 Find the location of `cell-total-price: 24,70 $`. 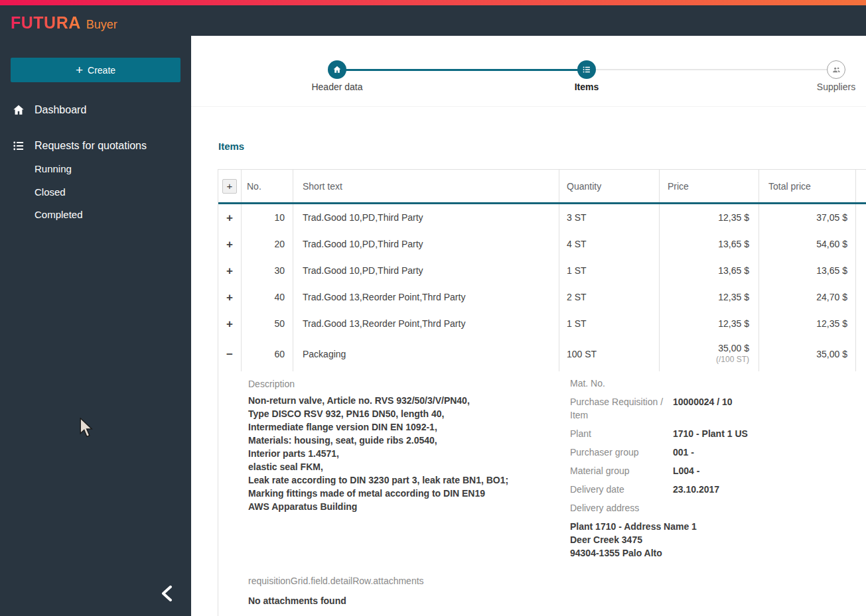

cell-total-price: 24,70 $ is located at coordinates (808, 297).